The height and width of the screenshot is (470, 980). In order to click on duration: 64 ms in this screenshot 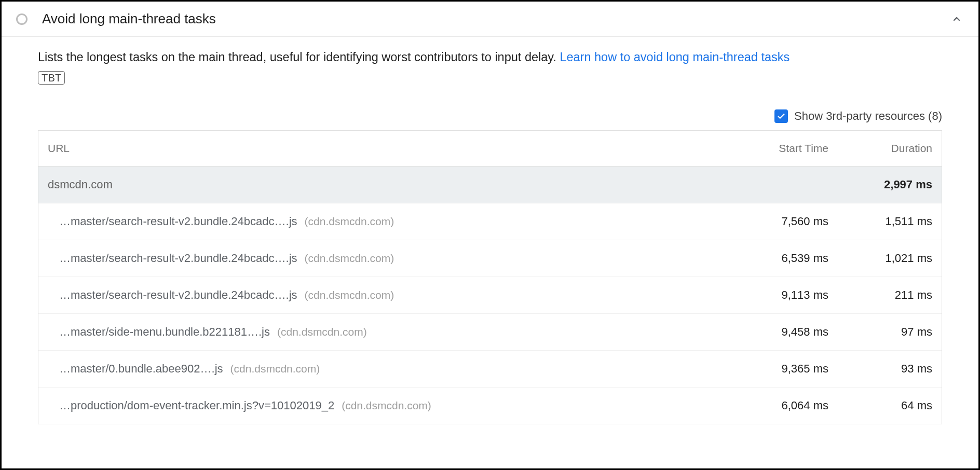, I will do `click(880, 406)`.